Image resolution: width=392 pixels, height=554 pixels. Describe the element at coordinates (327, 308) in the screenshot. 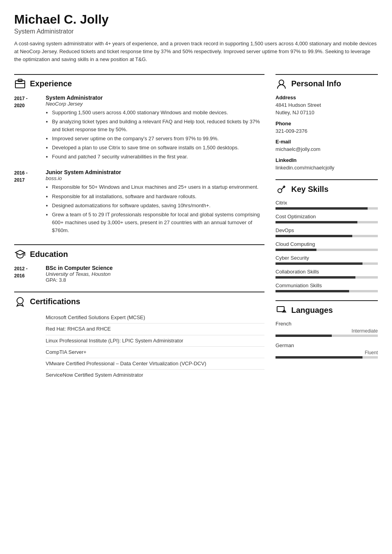

I see `languages-header: Languages` at that location.